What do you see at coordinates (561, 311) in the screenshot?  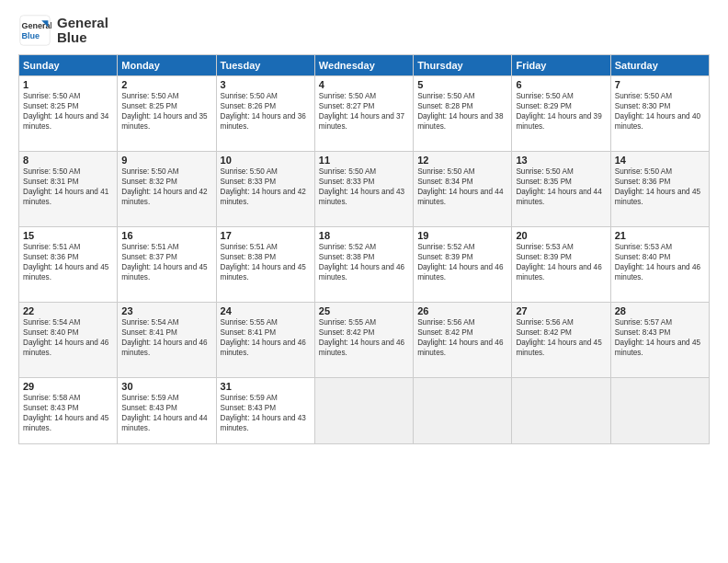 I see `day-number: 27` at bounding box center [561, 311].